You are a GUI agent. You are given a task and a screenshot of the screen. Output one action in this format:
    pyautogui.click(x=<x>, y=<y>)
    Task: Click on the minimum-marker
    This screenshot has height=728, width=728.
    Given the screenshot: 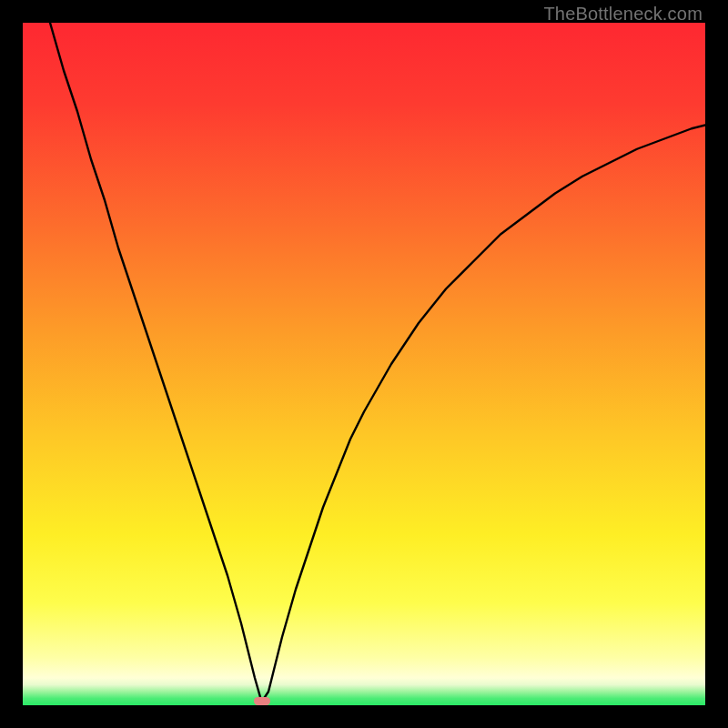 What is the action you would take?
    pyautogui.click(x=262, y=701)
    